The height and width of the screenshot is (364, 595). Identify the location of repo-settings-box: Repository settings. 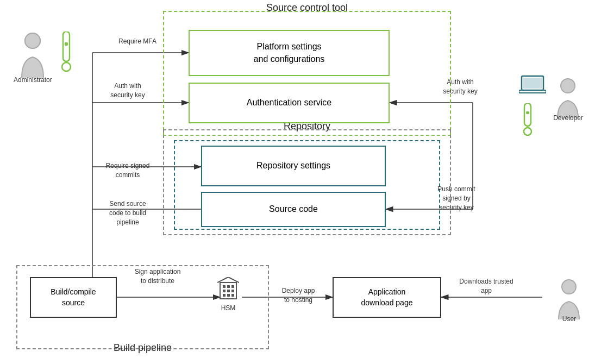
(293, 166).